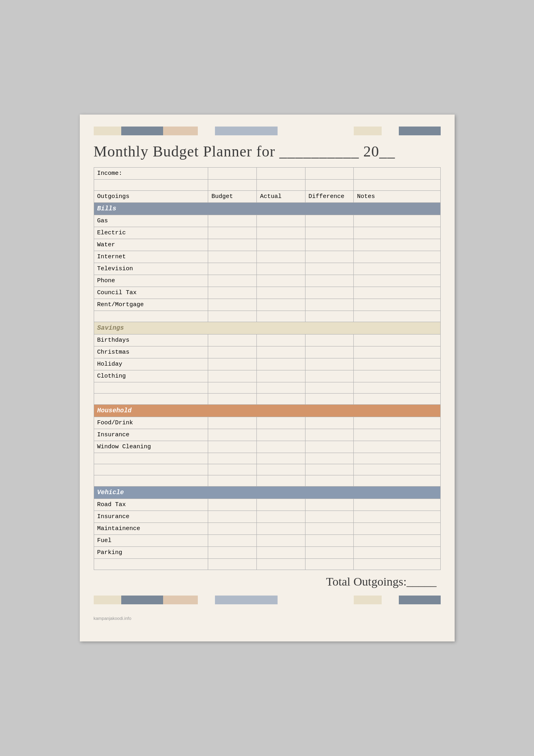  Describe the element at coordinates (151, 174) in the screenshot. I see `income-label: Income:` at that location.